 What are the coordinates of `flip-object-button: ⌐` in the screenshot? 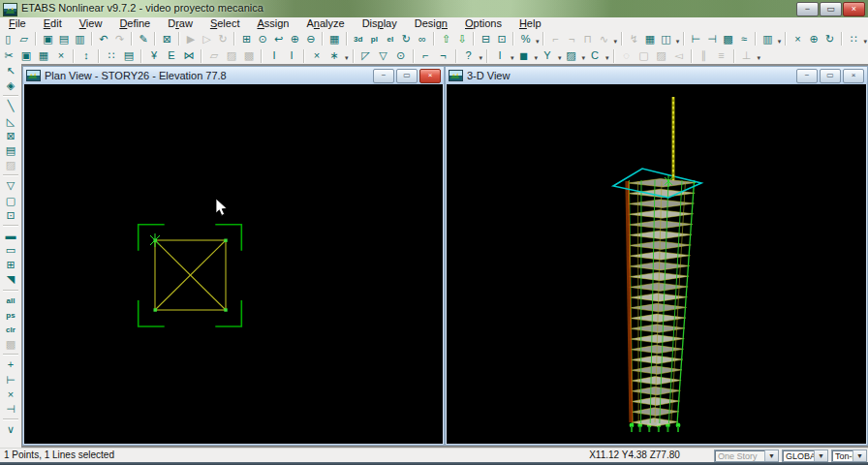 It's located at (426, 56).